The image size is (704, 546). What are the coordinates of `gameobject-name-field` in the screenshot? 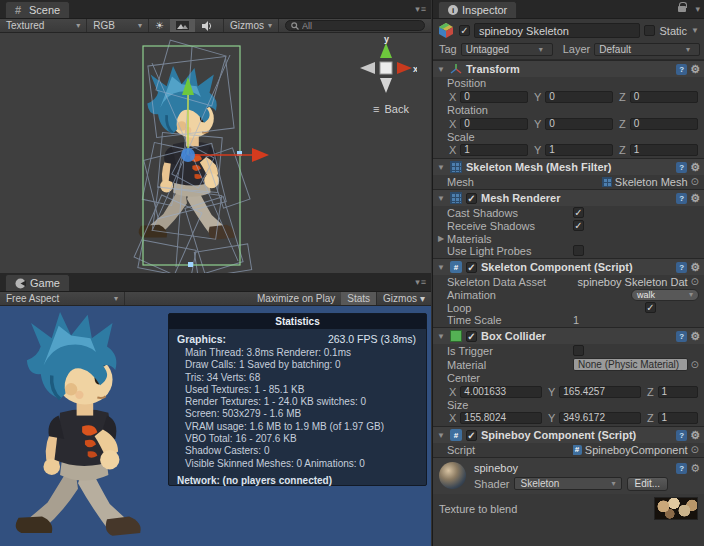 It's located at (557, 30).